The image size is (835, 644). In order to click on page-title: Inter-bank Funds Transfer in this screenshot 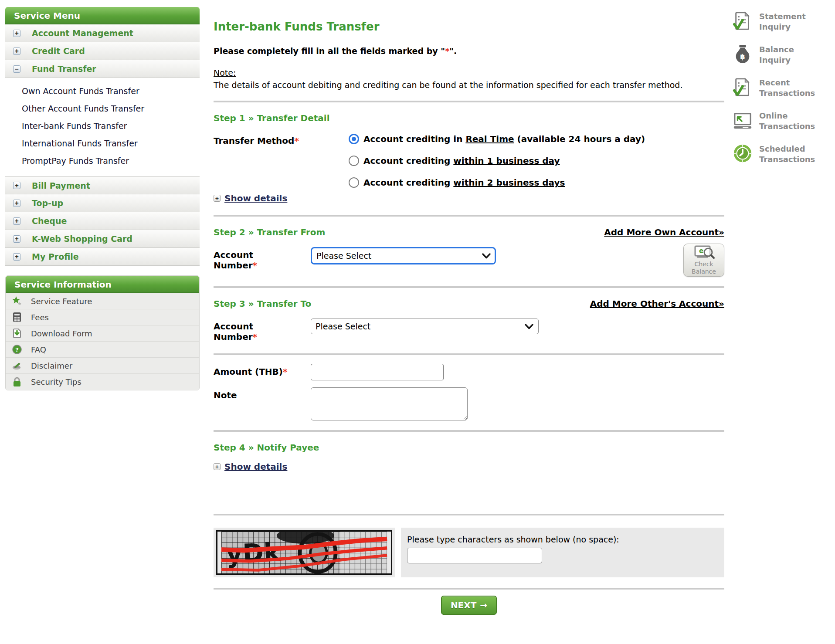, I will do `click(469, 27)`.